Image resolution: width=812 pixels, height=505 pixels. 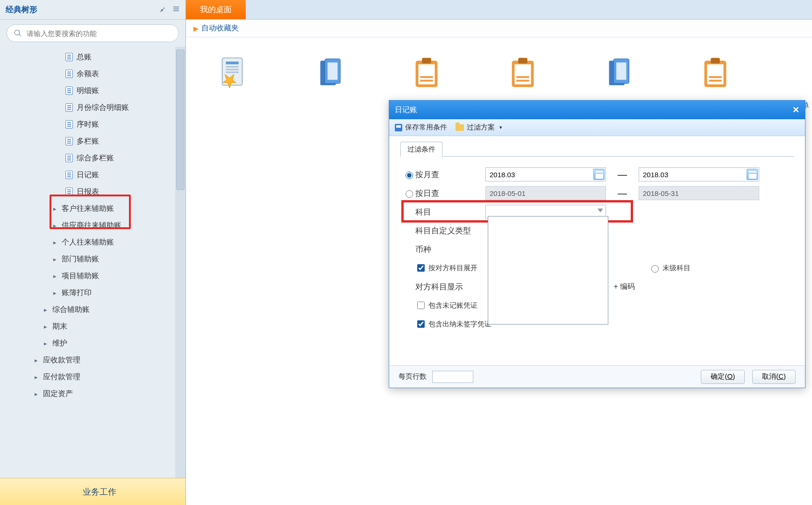 I want to click on check-unsigned-label: 包含出纳未签字凭证, so click(x=460, y=325).